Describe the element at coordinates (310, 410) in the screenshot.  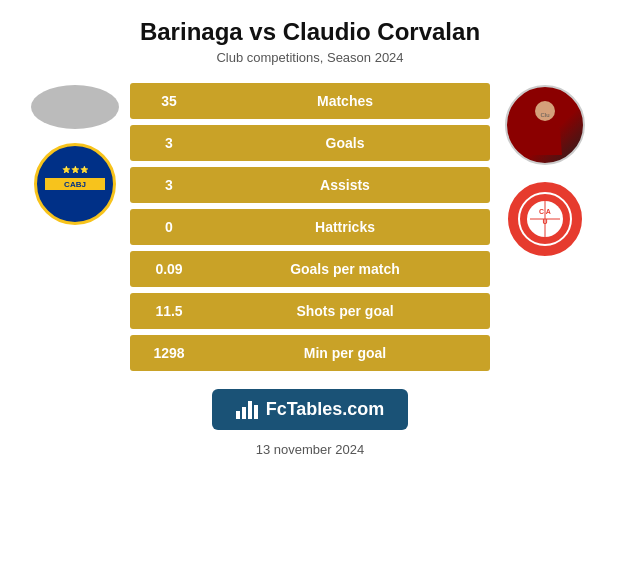
I see `footer-fctables: FcTables.com` at that location.